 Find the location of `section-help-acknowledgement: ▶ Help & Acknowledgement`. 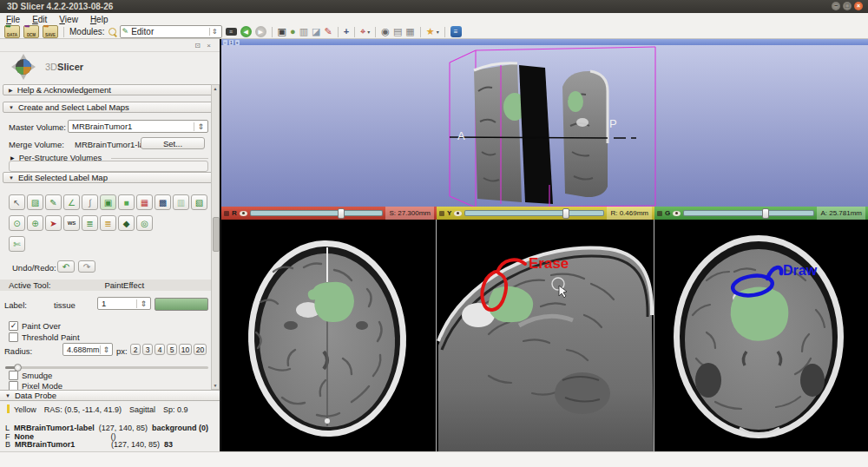

section-help-acknowledgement: ▶ Help & Acknowledgement is located at coordinates (109, 90).